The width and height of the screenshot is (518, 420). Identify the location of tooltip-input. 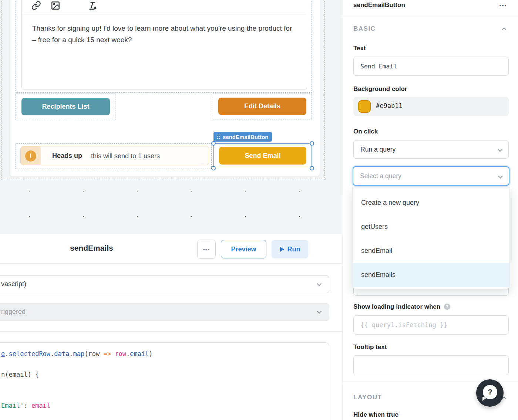
(431, 365).